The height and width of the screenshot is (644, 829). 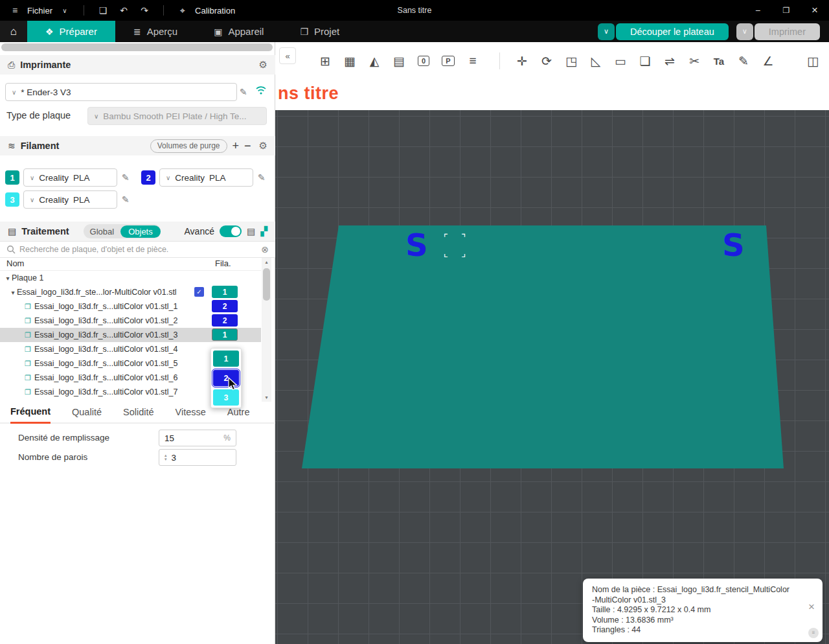 I want to click on plate-row: ▾ Plaque 1, so click(x=131, y=278).